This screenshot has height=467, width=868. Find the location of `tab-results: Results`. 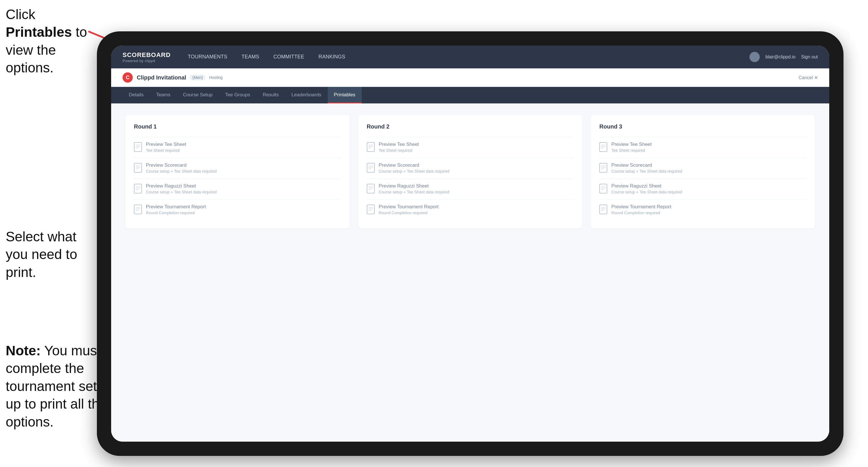

tab-results: Results is located at coordinates (271, 95).